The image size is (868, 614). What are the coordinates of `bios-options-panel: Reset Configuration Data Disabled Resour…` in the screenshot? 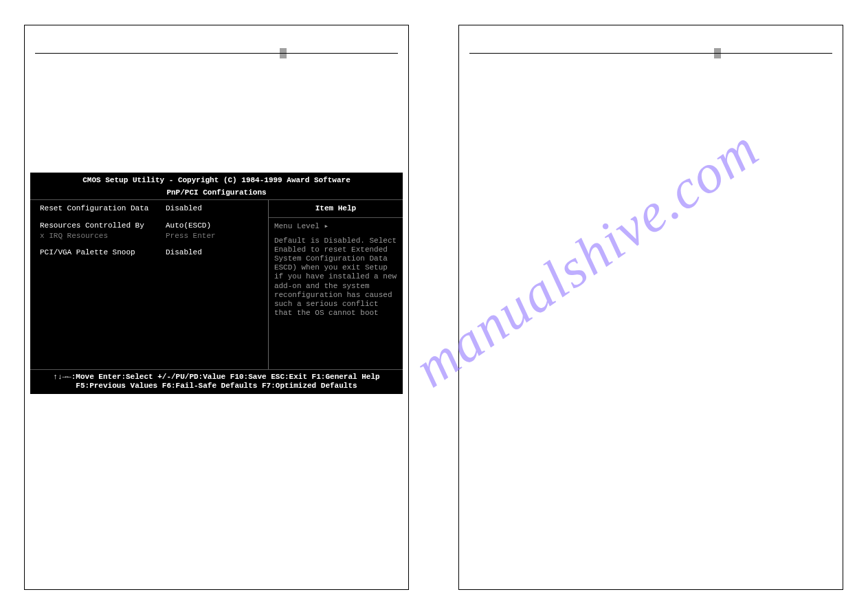 It's located at (150, 285).